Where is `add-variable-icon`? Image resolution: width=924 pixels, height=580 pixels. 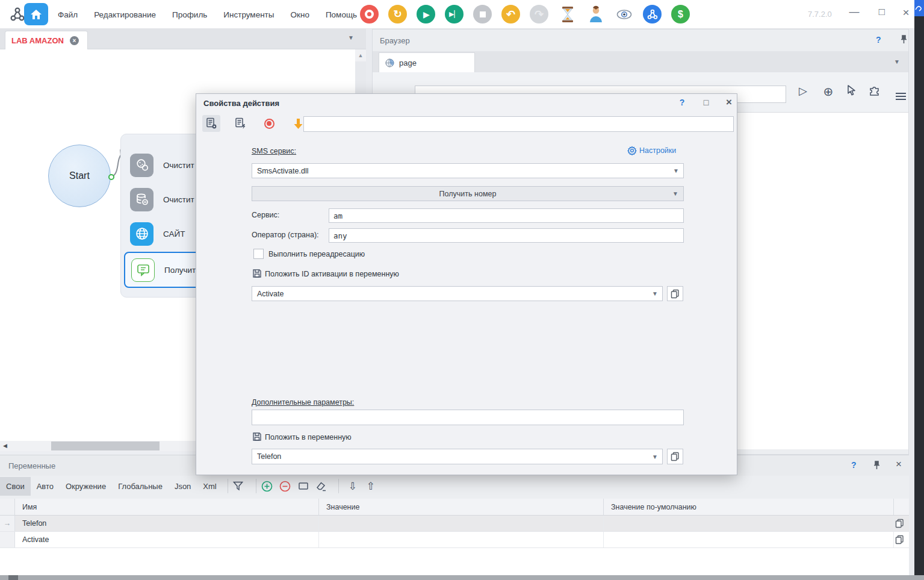 add-variable-icon is located at coordinates (270, 487).